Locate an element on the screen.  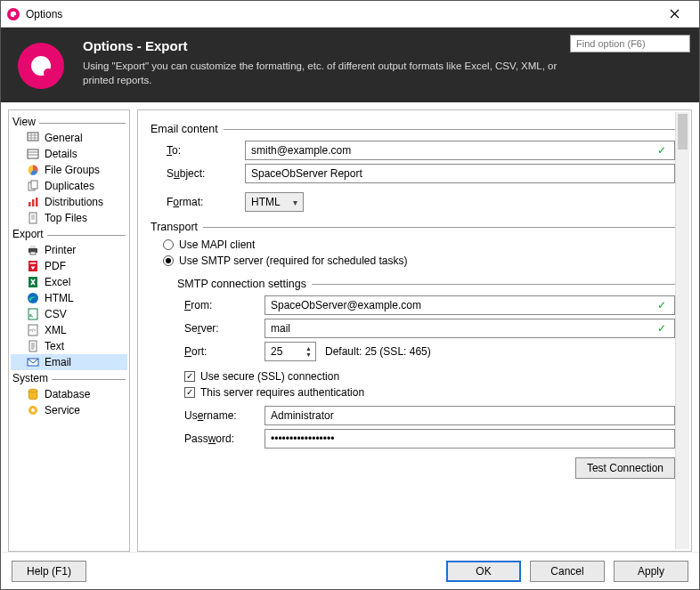
mail-icon is located at coordinates (33, 362).